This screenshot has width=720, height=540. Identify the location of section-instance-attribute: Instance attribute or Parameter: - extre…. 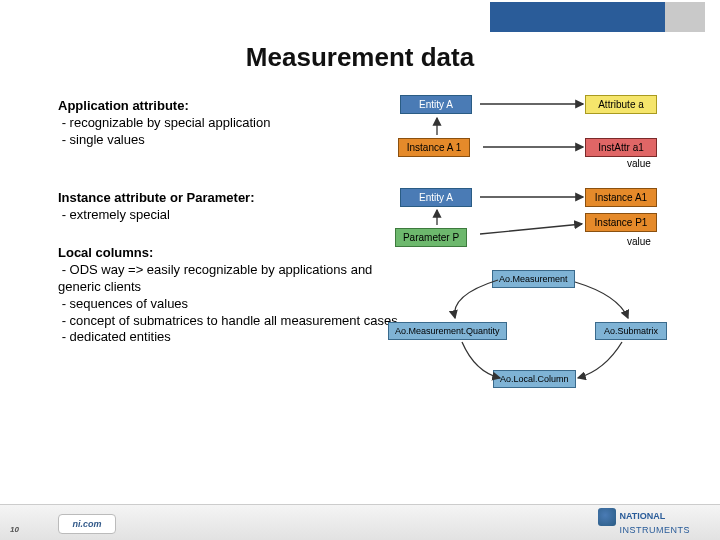
(213, 207).